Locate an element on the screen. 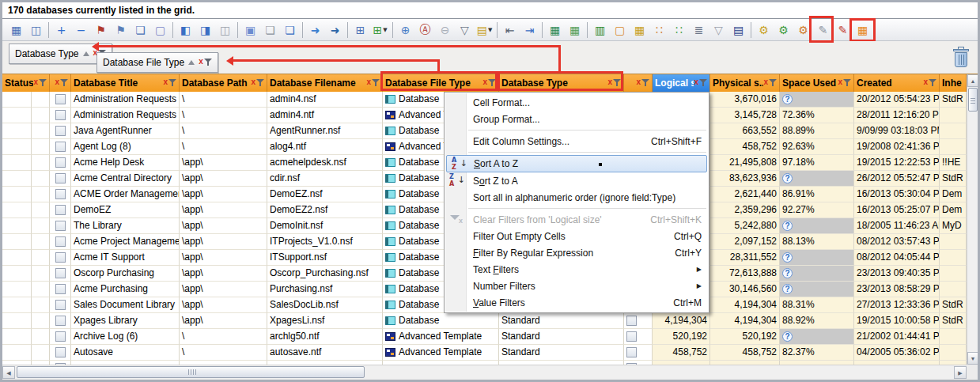  menu-item-value-filters: Value FiltersCtrl+M is located at coordinates (577, 302).